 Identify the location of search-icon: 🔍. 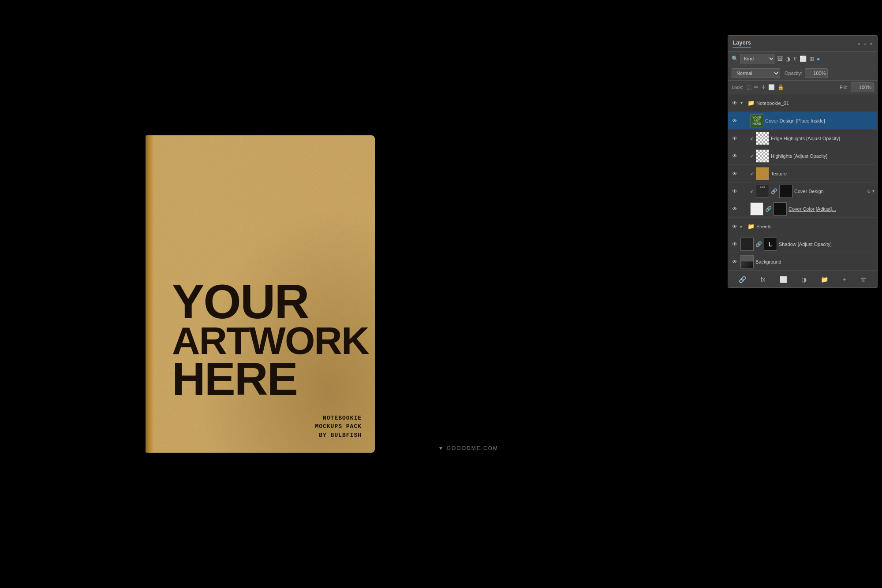
(735, 59).